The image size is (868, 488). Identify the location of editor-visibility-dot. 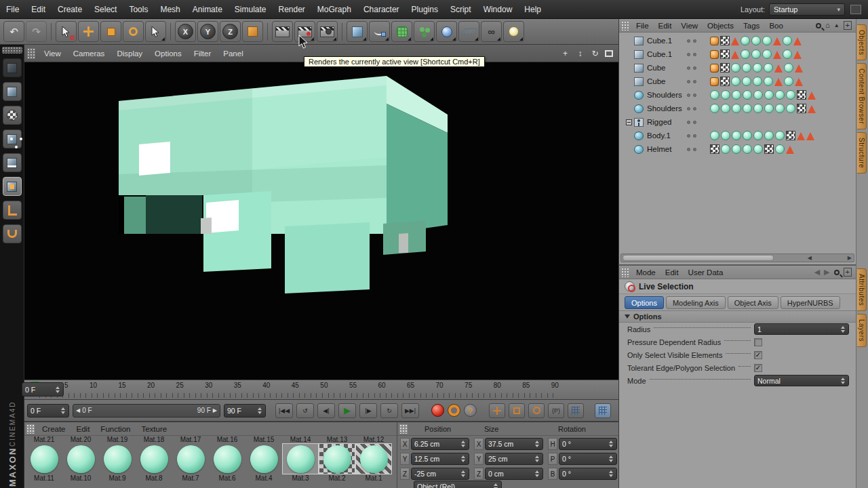
(689, 54).